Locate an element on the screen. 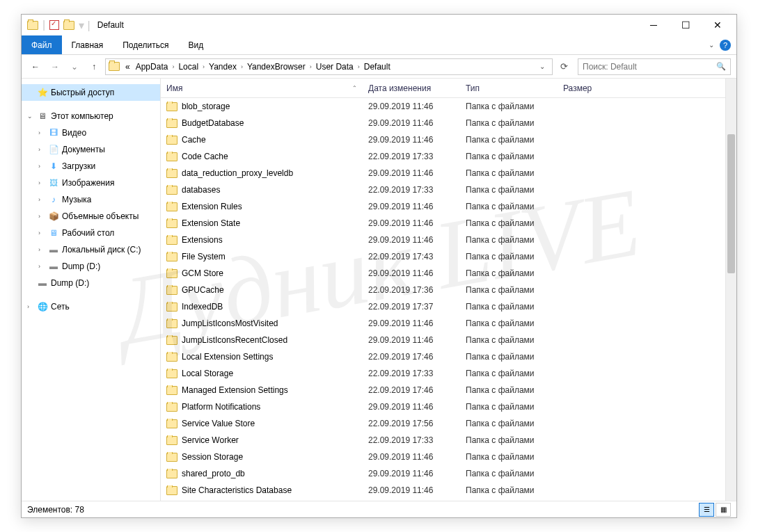  file-row: Platform Notifications29.09.2019 11:46Па… is located at coordinates (443, 407).